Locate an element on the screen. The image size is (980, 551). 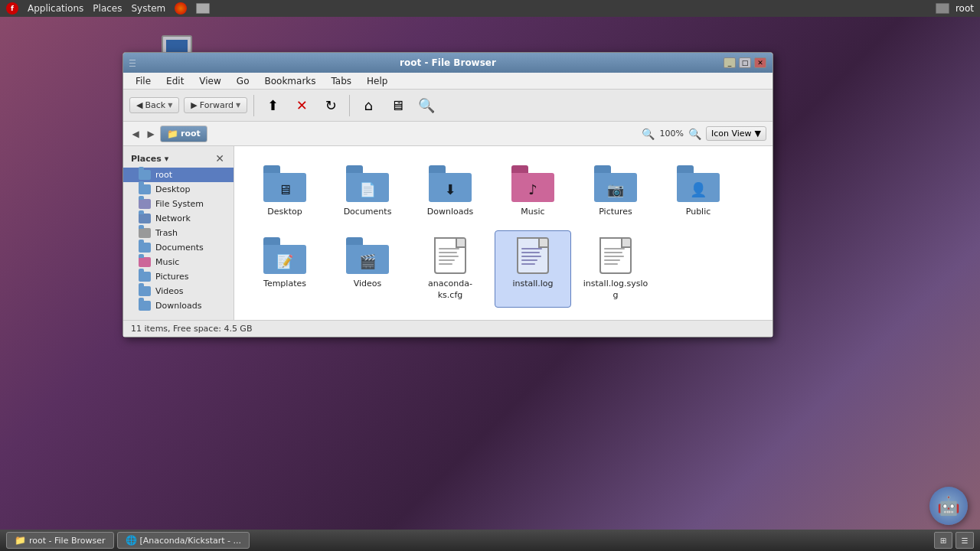
folder-emblem-documents: 📄 is located at coordinates (368, 190).